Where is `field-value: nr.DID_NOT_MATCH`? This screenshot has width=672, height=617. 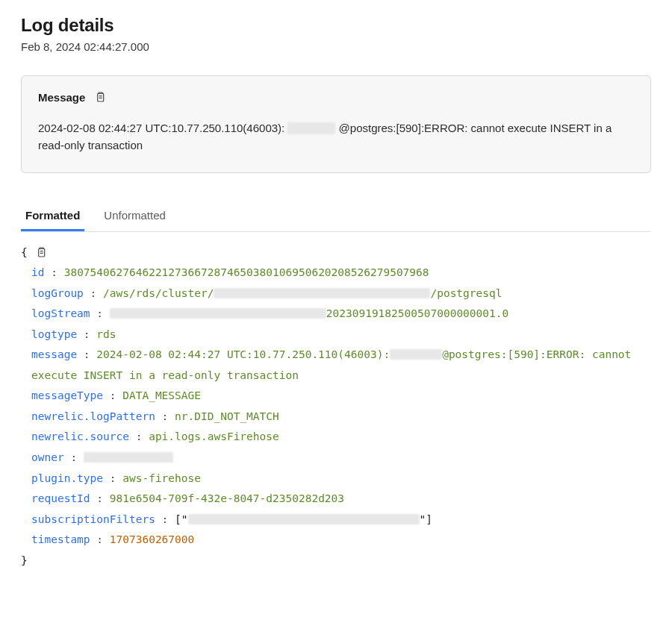 field-value: nr.DID_NOT_MATCH is located at coordinates (227, 416).